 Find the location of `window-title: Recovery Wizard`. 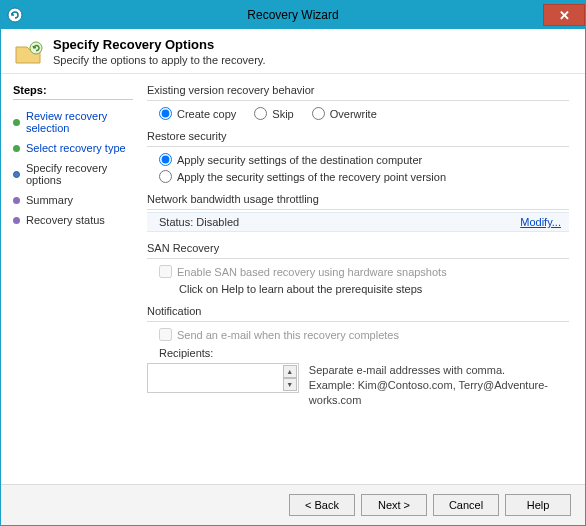

window-title: Recovery Wizard is located at coordinates (293, 15).